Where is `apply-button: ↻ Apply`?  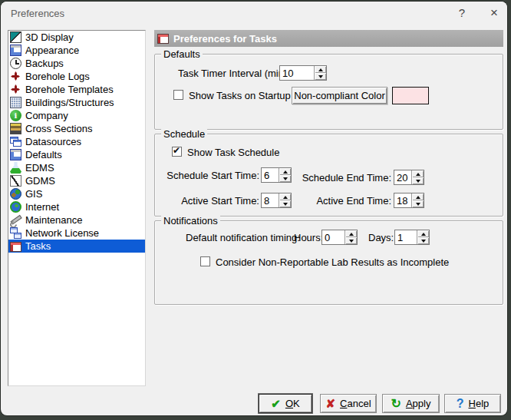
apply-button: ↻ Apply is located at coordinates (411, 404).